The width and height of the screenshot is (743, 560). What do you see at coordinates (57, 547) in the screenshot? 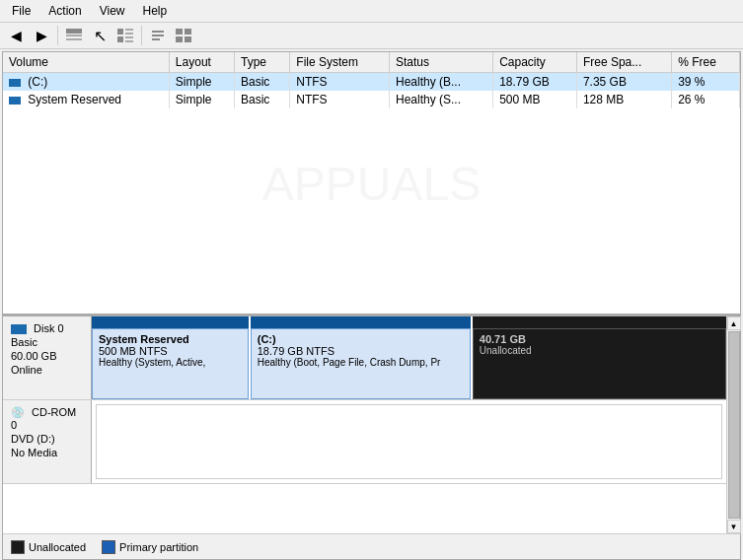
I see `legend-label-unalloc: Unallocated` at bounding box center [57, 547].